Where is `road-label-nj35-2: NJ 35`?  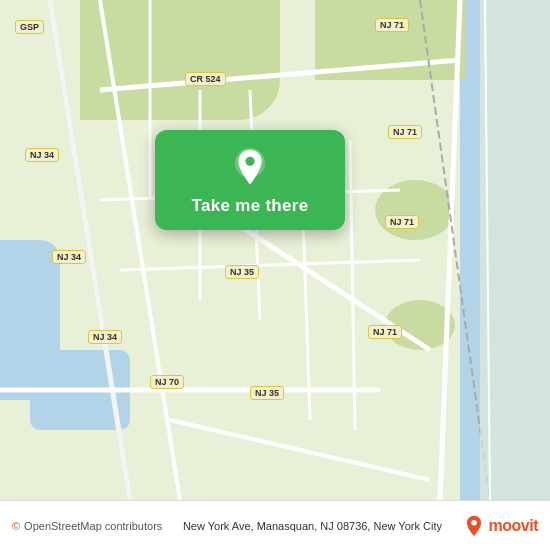
road-label-nj35-2: NJ 35 is located at coordinates (267, 393).